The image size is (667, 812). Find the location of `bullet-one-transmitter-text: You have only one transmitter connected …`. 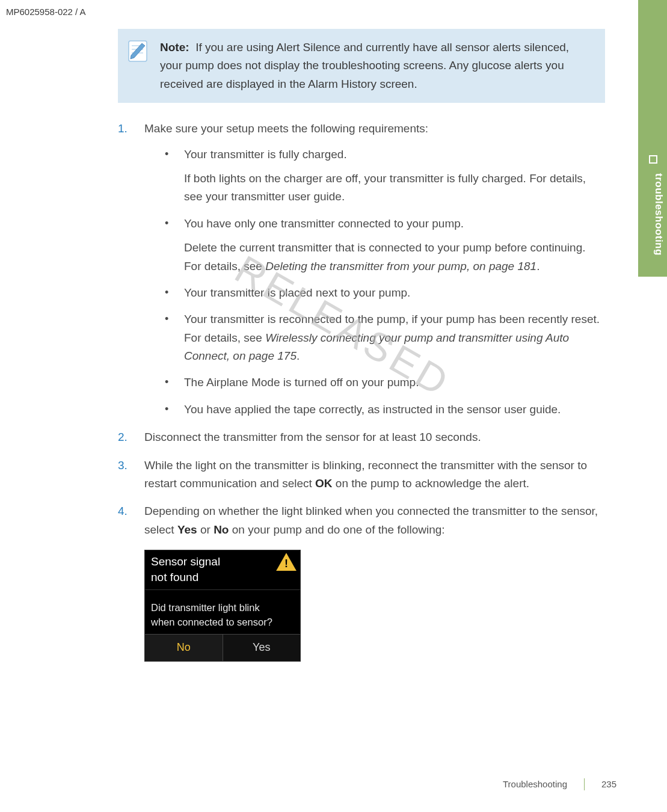

bullet-one-transmitter-text: You have only one transmitter connected … is located at coordinates (324, 224).